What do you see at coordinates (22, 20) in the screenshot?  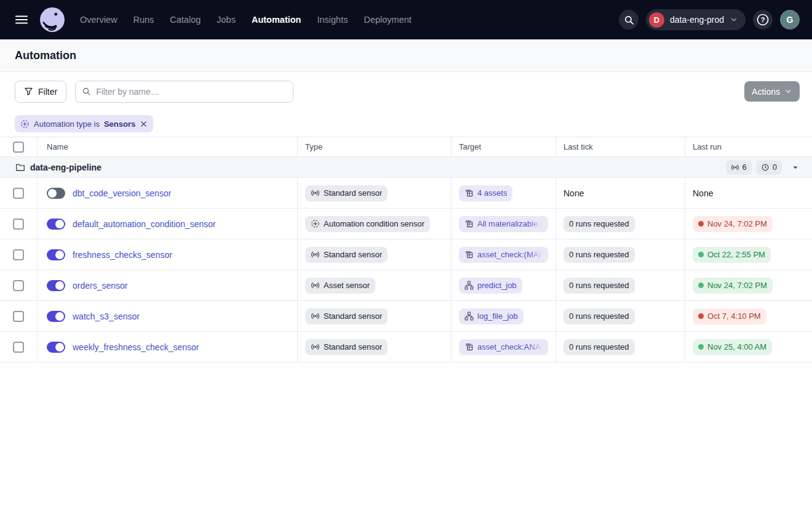 I see `menu-icon` at bounding box center [22, 20].